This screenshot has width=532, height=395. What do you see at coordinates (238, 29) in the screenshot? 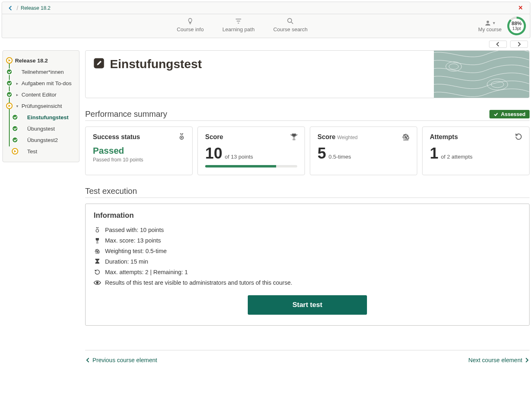
I see `toolbar-label: Learning path` at bounding box center [238, 29].